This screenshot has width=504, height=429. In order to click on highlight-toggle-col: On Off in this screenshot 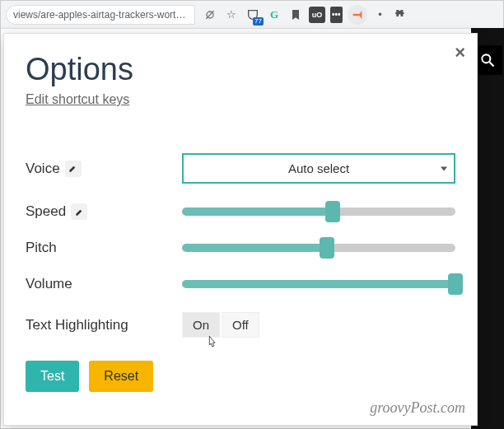, I will do `click(319, 324)`.